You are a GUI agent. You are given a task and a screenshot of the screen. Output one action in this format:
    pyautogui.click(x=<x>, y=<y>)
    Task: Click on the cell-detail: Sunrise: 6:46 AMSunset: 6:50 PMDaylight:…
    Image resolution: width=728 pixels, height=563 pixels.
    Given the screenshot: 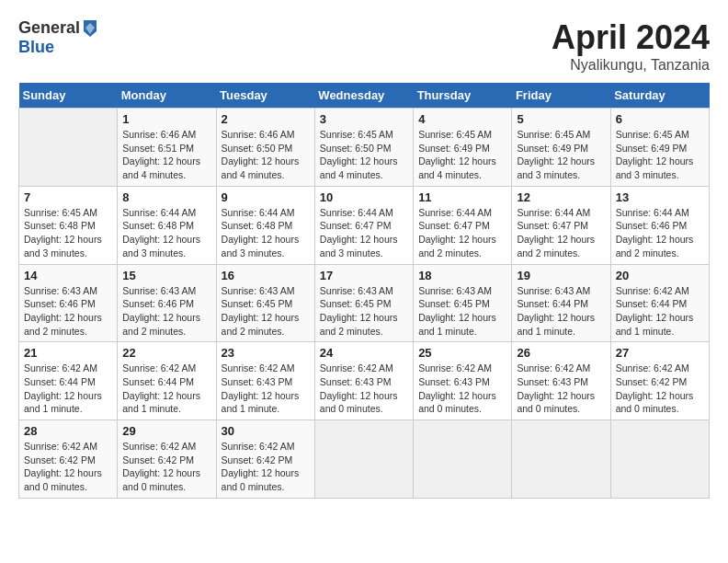 What is the action you would take?
    pyautogui.click(x=266, y=155)
    